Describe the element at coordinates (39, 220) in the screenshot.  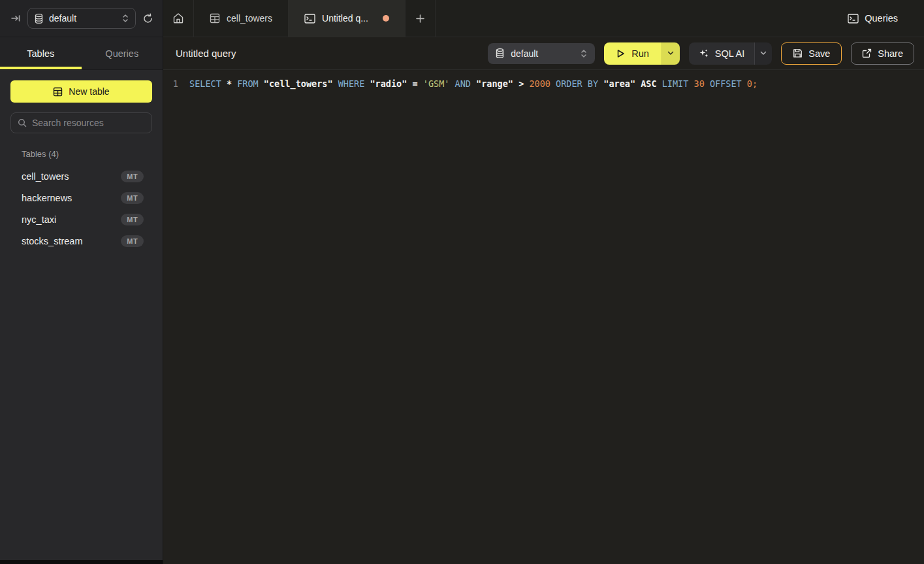
I see `table-name: nyc_taxi` at that location.